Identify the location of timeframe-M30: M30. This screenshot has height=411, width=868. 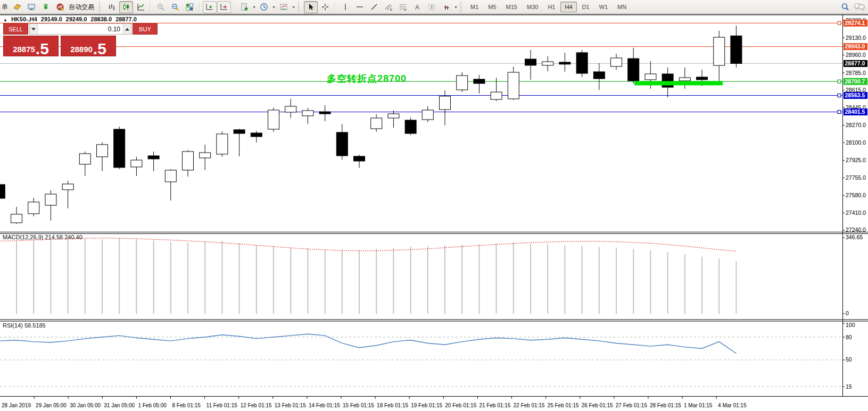
(532, 7).